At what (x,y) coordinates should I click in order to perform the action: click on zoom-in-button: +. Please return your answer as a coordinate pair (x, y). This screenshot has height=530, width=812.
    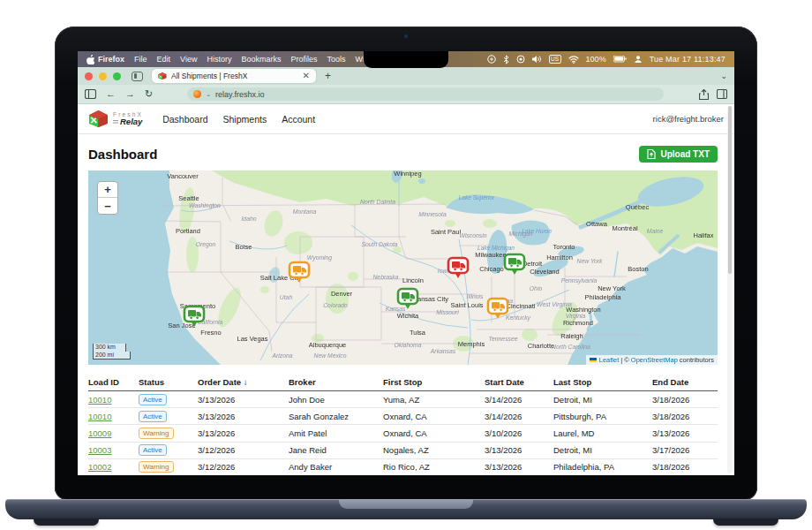
    Looking at the image, I should click on (108, 190).